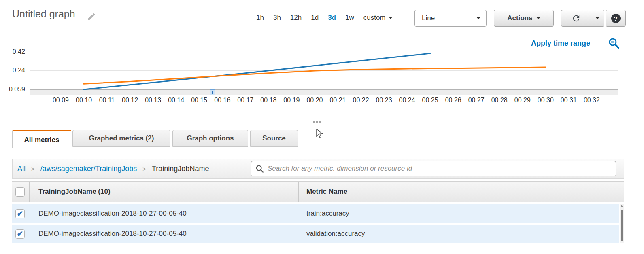  I want to click on x-tick-label: 00:32, so click(592, 100).